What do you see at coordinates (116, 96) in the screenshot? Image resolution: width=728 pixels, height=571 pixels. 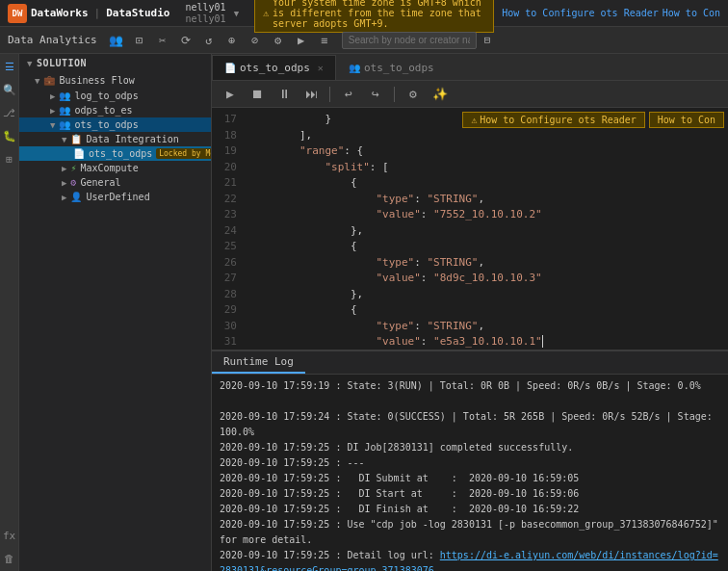 I see `sidebar-item-log-to-odps: ▶ 👥 log_to_odps` at bounding box center [116, 96].